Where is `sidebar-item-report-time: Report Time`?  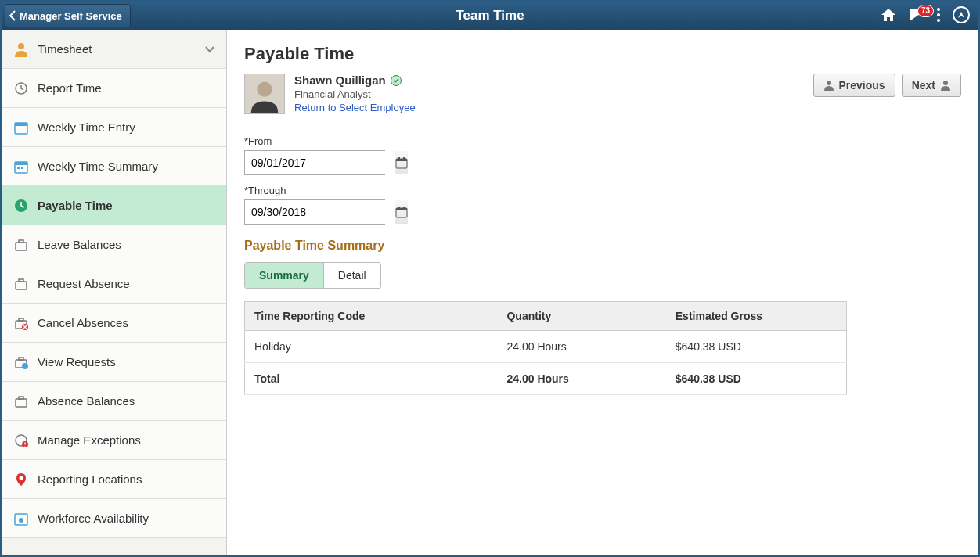 sidebar-item-report-time: Report Time is located at coordinates (114, 88).